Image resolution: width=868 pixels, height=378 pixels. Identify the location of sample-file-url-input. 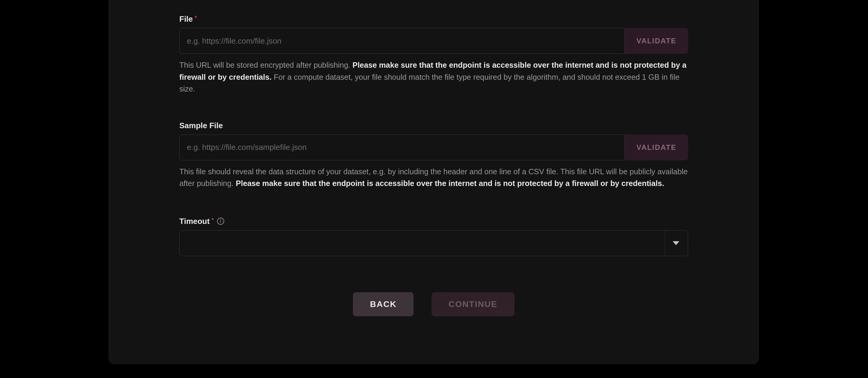
(402, 147).